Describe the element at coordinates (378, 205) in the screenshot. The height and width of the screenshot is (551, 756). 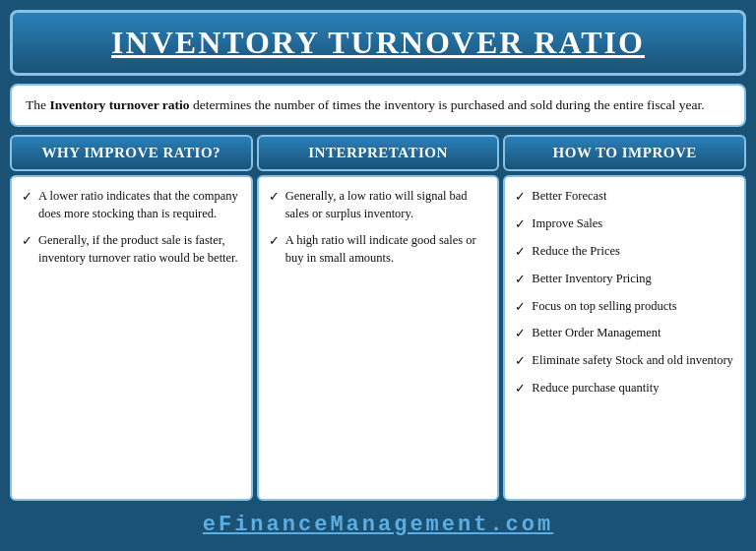
I see `list-item: ✓ Generally, a low ratio will signal bad…` at that location.